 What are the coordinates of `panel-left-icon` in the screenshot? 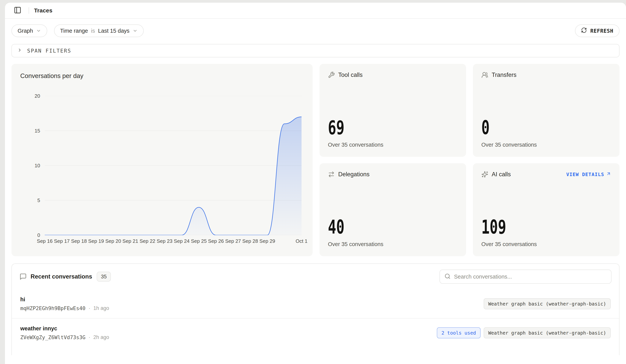 It's located at (17, 10).